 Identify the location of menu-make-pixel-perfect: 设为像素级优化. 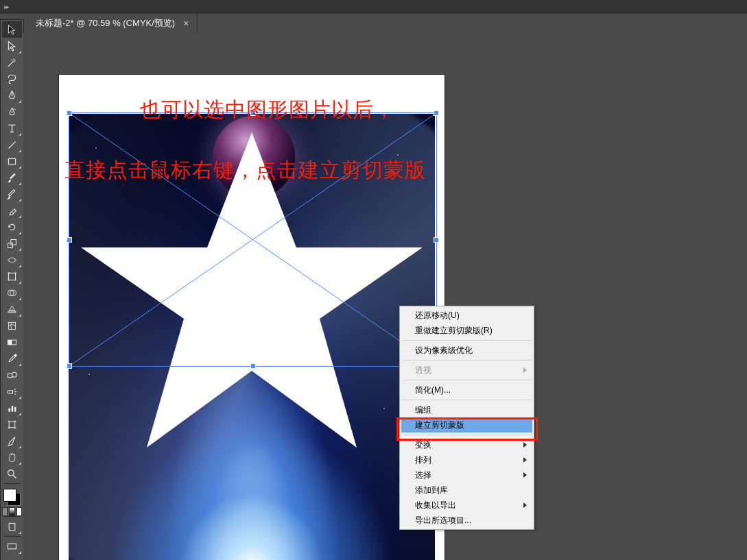
(466, 350).